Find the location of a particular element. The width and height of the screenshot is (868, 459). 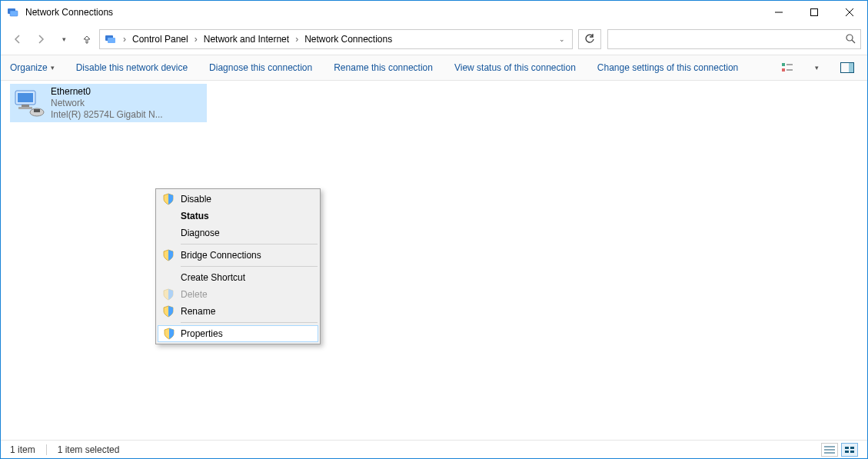

view-options-dropdown: ▾ is located at coordinates (816, 68).